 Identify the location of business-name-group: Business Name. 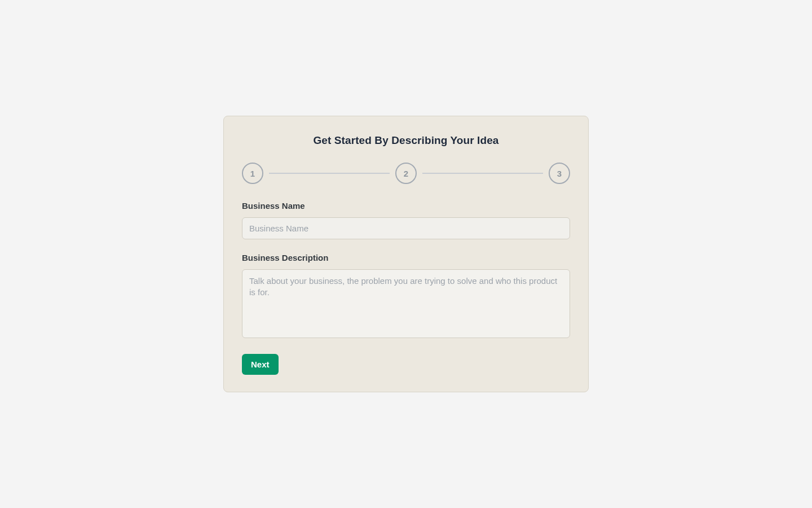
(406, 220).